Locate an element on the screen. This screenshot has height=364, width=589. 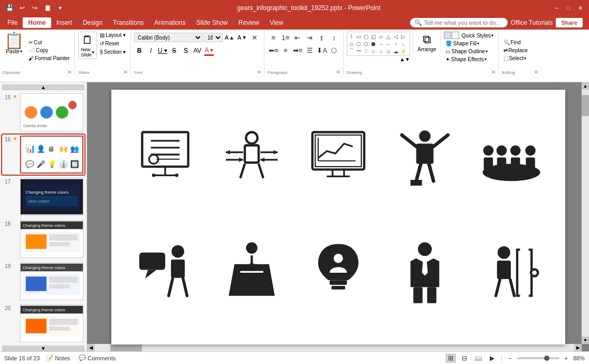
shape-rtriangle: ◁ is located at coordinates (396, 36).